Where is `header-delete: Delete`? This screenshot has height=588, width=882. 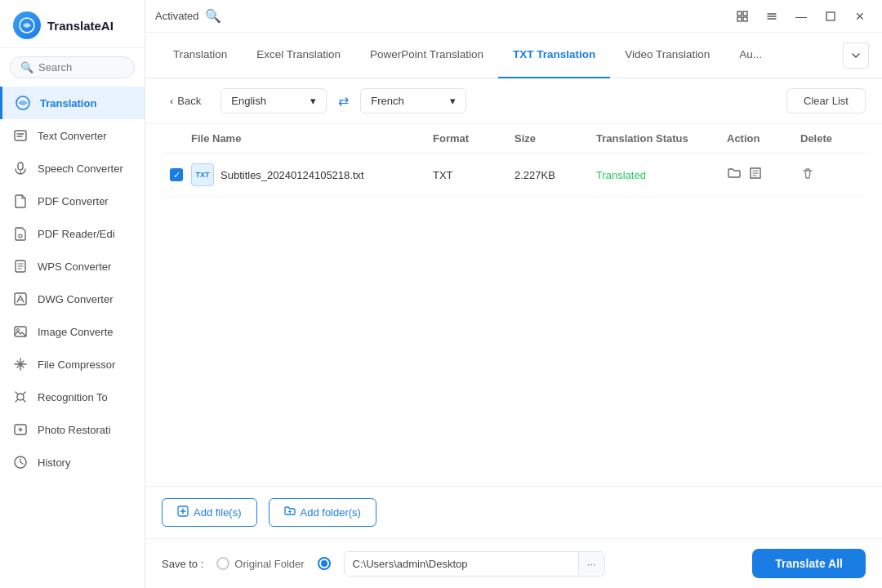
header-delete: Delete is located at coordinates (833, 139).